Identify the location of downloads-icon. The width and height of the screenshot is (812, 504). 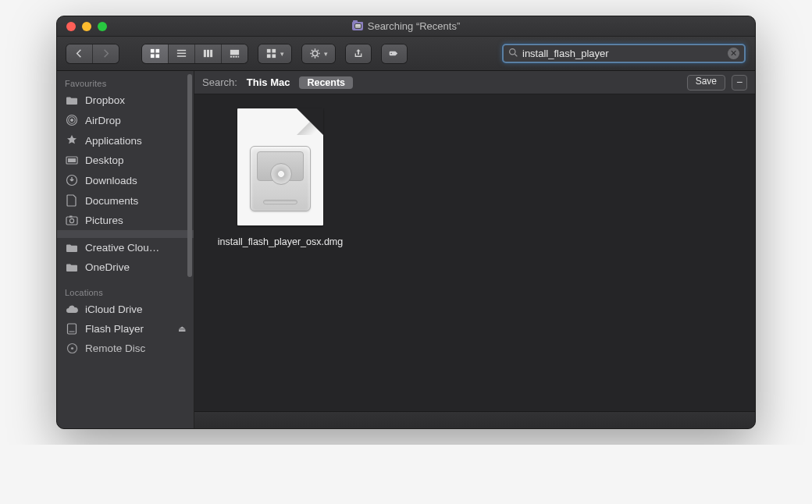
(72, 180).